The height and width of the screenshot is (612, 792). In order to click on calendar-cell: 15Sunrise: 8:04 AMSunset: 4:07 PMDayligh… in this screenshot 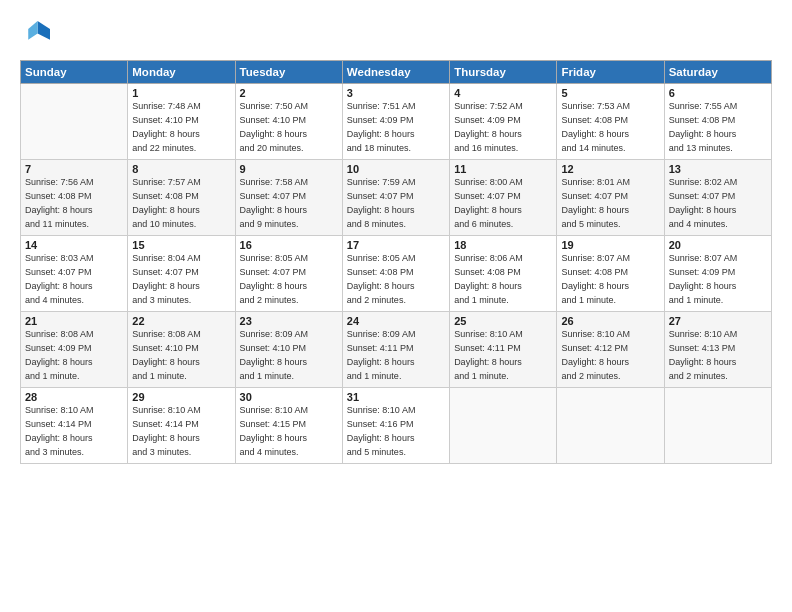, I will do `click(182, 274)`.